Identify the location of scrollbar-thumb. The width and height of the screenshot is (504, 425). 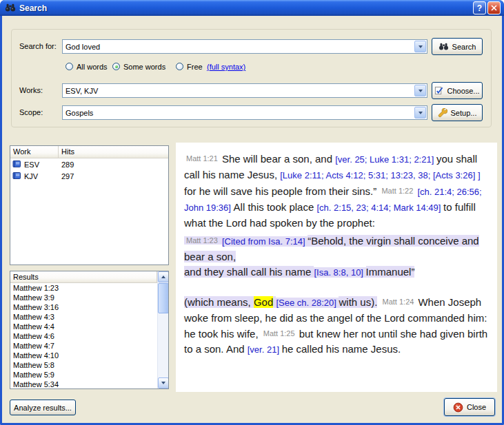
(163, 298).